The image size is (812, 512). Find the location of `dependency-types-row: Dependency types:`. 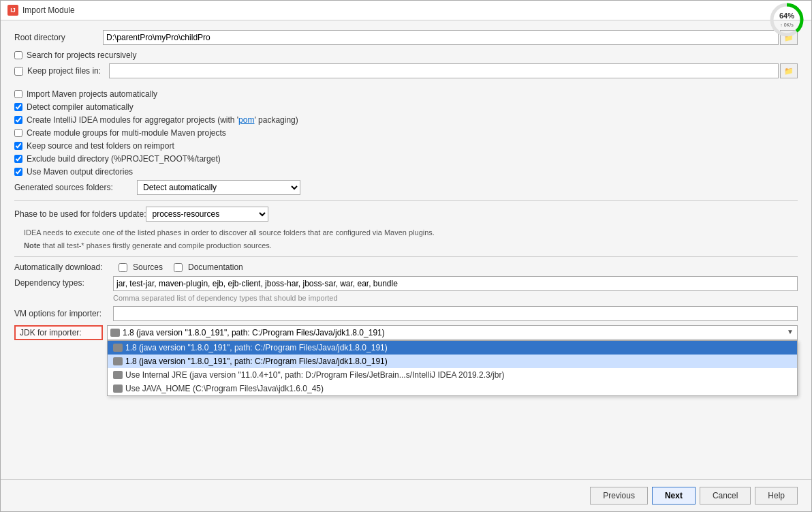

dependency-types-row: Dependency types: is located at coordinates (406, 284).